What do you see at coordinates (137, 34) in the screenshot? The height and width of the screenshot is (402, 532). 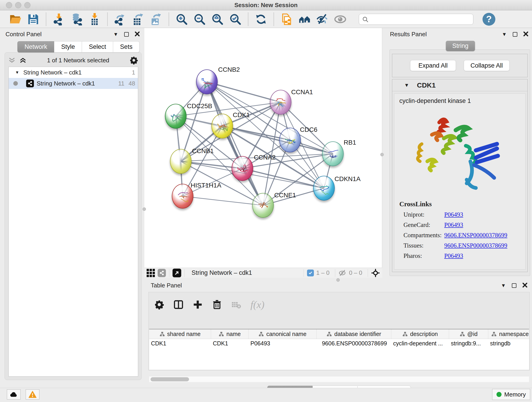 I see `control-panel-close-icon` at bounding box center [137, 34].